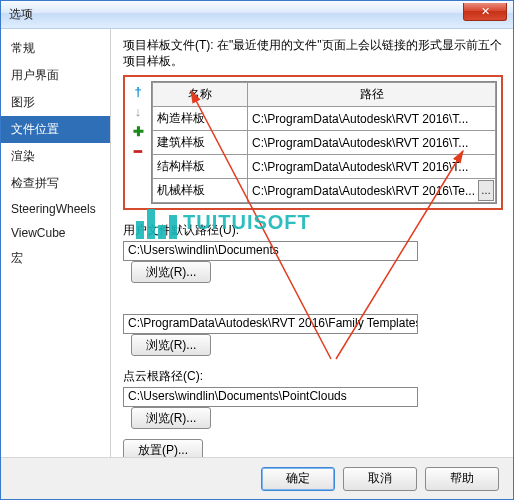 This screenshot has width=514, height=500. I want to click on close-icon: ✕, so click(486, 12).